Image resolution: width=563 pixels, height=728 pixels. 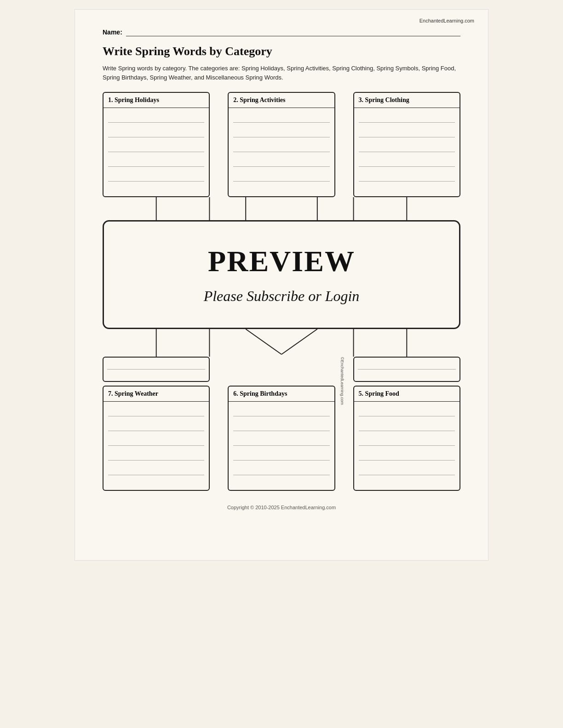 I want to click on category-title-7: 7. Spring Weather, so click(x=156, y=394).